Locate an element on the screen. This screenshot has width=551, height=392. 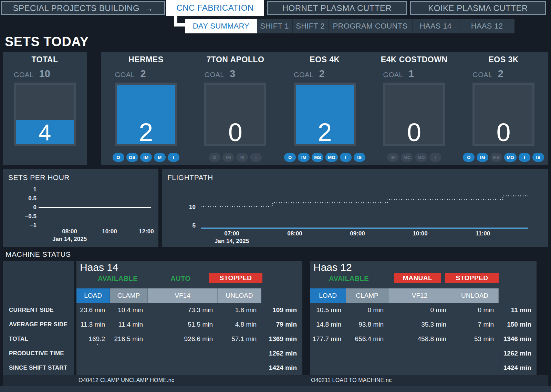
table-row-total: 177.7 min 656.4 min 458.8 min 53 min 134… is located at coordinates (423, 339).